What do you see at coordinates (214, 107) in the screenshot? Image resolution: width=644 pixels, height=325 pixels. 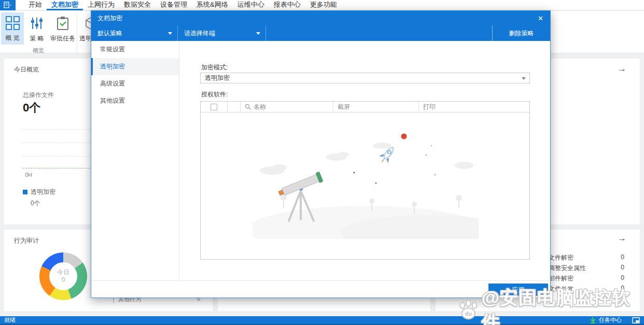 I see `select-all-checkbox` at bounding box center [214, 107].